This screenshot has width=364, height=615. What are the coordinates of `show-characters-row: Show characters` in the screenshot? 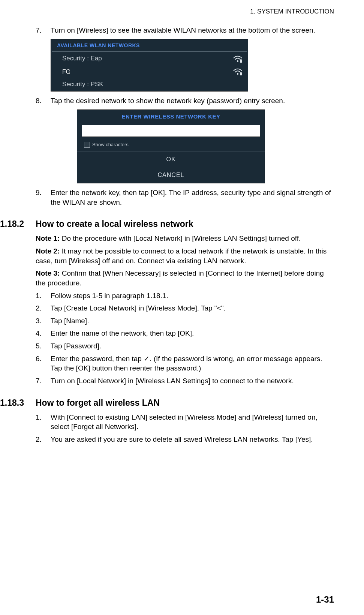 It's located at (171, 146).